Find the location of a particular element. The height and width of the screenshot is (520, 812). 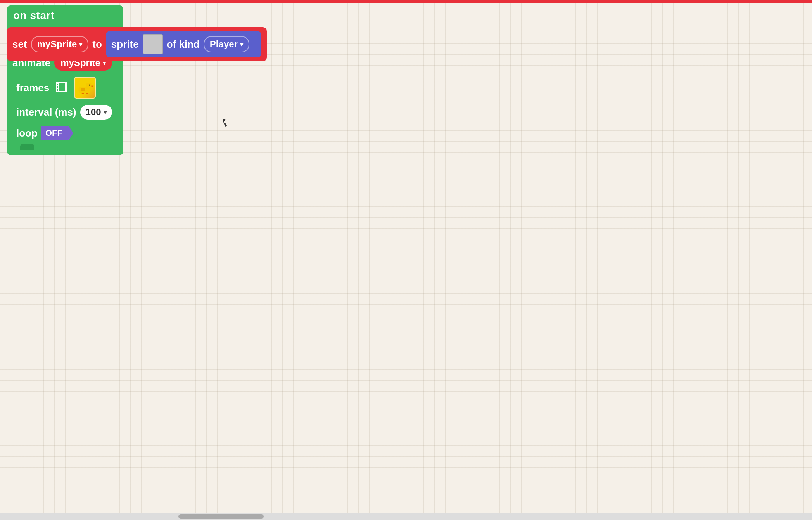

player-kind-dropdown: Player ▾ is located at coordinates (226, 44).